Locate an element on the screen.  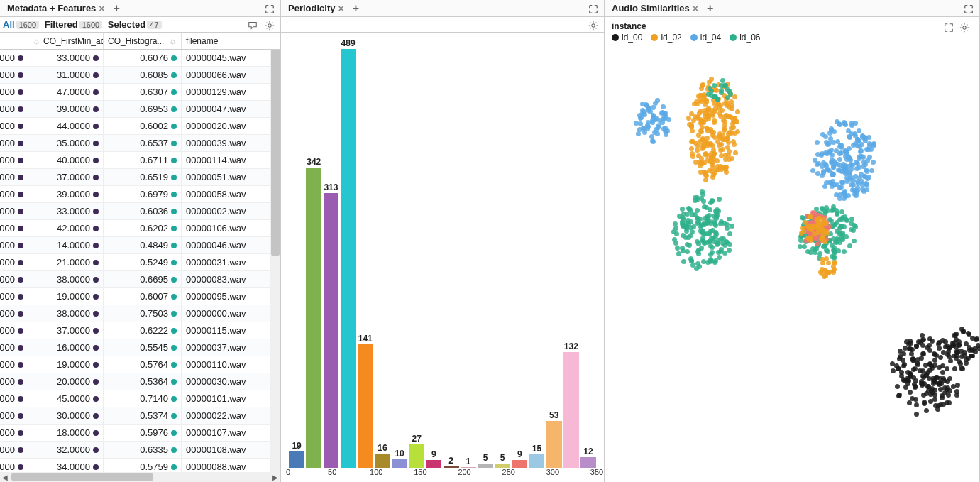
table-row: 00033.00000.607600000045.wav is located at coordinates (135, 58).